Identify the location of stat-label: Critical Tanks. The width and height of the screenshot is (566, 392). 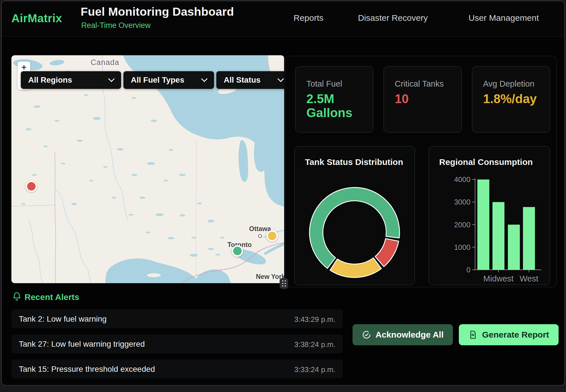
(419, 84).